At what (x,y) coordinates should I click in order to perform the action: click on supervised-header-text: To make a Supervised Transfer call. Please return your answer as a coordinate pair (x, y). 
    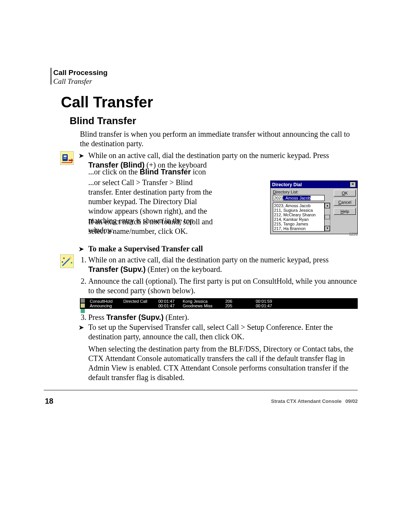
    Looking at the image, I should click on (223, 249).